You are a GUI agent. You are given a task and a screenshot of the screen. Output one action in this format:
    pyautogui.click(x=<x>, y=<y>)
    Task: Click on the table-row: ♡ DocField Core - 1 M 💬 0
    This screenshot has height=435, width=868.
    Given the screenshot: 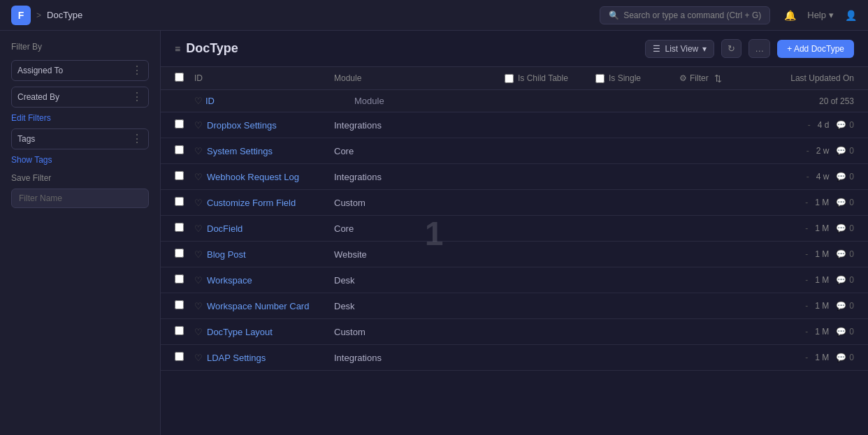 What is the action you would take?
    pyautogui.click(x=514, y=229)
    